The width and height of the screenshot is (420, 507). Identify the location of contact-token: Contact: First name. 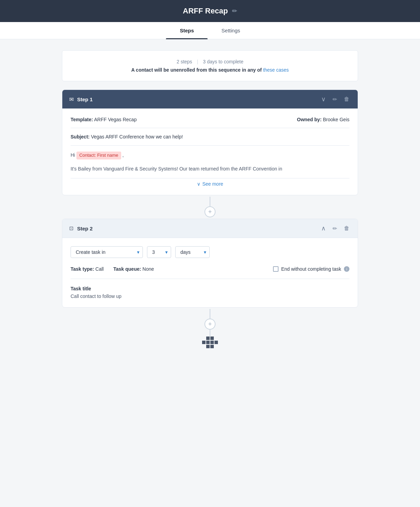
(98, 156).